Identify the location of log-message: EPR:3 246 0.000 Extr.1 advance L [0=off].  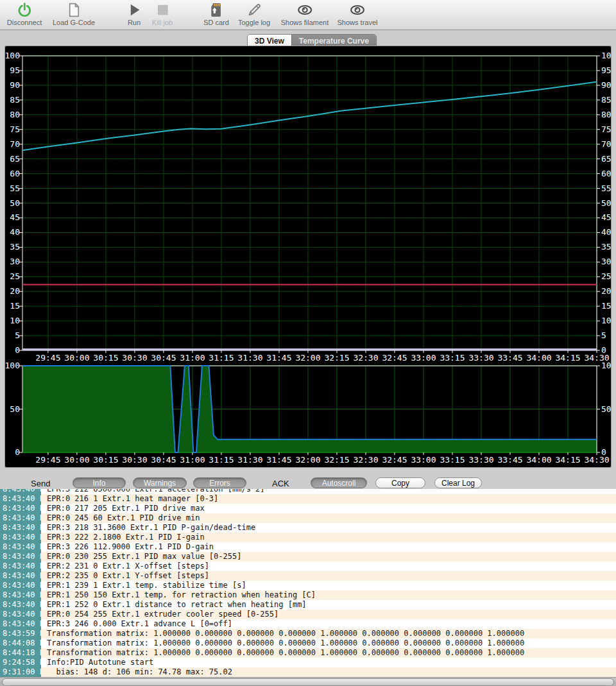
(137, 624).